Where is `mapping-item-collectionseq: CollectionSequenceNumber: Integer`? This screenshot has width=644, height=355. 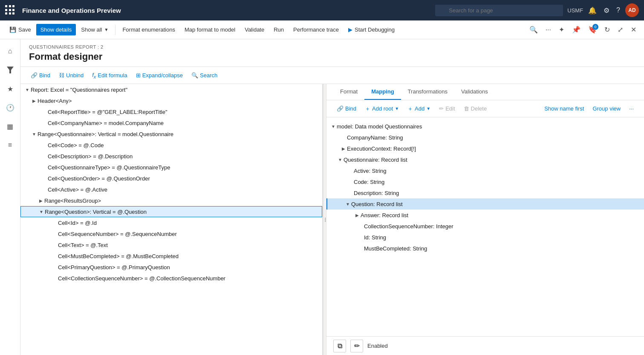 mapping-item-collectionseq: CollectionSequenceNumber: Integer is located at coordinates (485, 226).